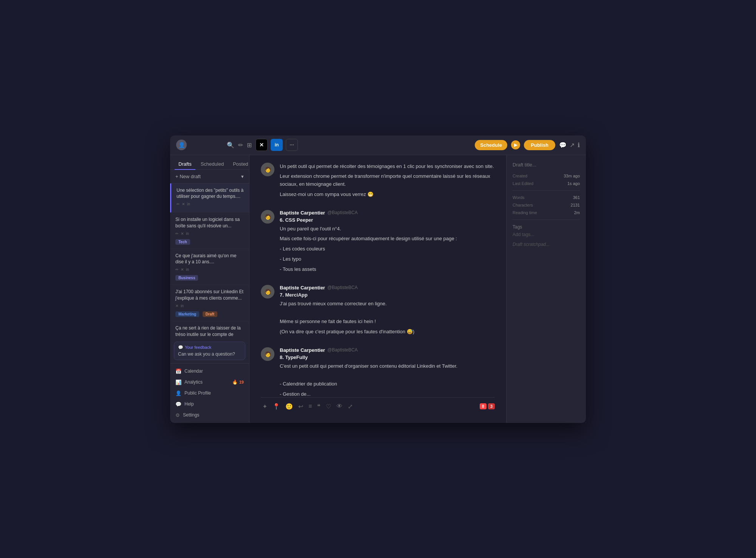 The width and height of the screenshot is (756, 558). Describe the element at coordinates (540, 145) in the screenshot. I see `publish-button: Publish` at that location.